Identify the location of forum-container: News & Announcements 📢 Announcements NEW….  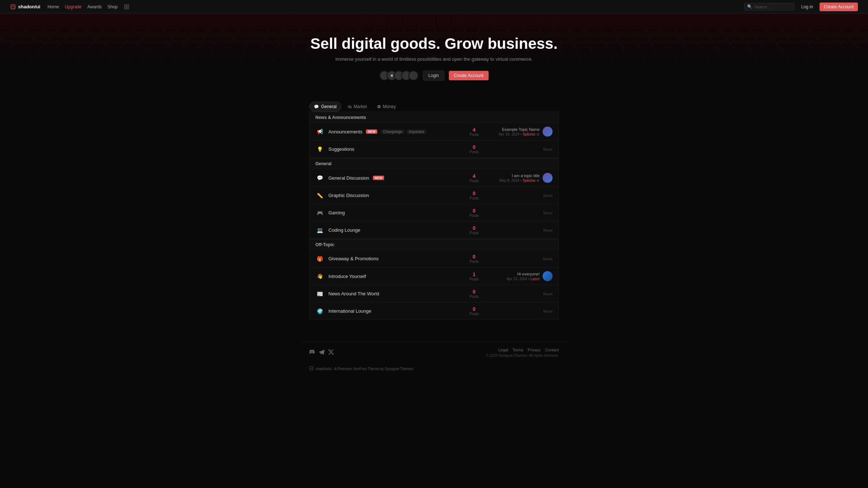
(434, 223).